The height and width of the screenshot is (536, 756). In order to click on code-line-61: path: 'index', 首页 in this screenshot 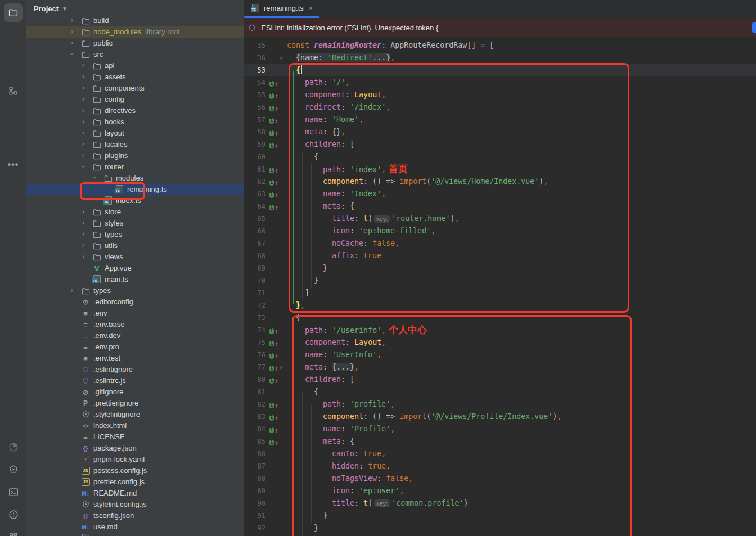, I will do `click(348, 169)`.